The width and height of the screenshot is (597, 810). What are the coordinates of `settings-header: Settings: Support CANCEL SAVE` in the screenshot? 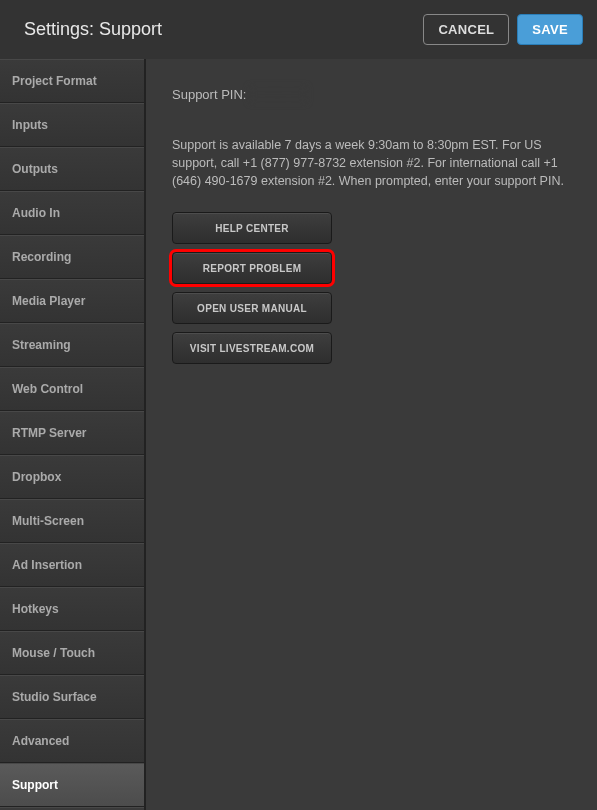 It's located at (298, 30).